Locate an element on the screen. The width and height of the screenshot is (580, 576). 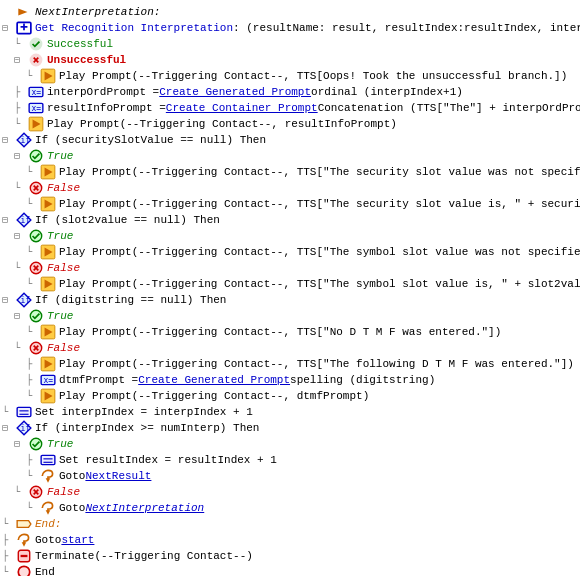
line-suffix: (--Triggering Contact--, TTS["The follow… is located at coordinates (353, 364).